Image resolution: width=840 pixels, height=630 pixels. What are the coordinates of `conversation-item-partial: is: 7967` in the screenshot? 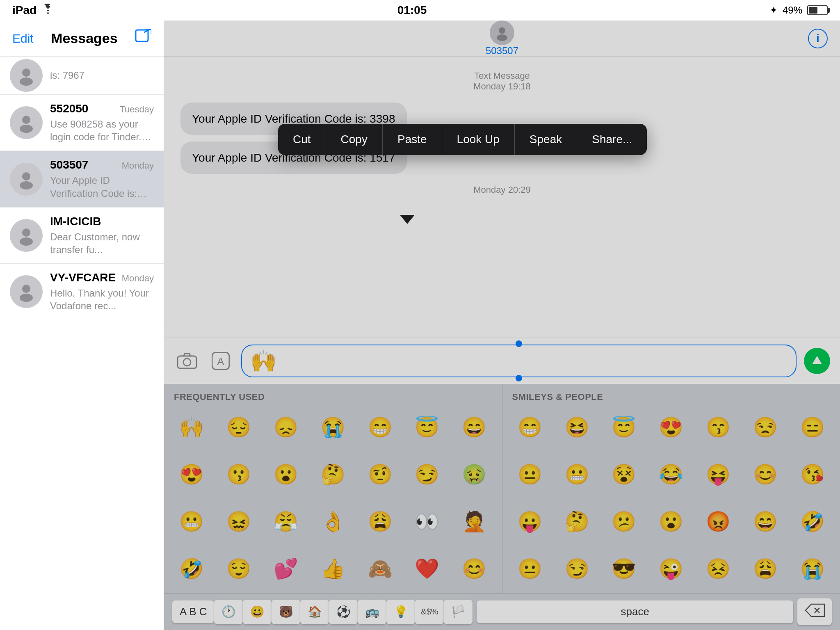 It's located at (82, 75).